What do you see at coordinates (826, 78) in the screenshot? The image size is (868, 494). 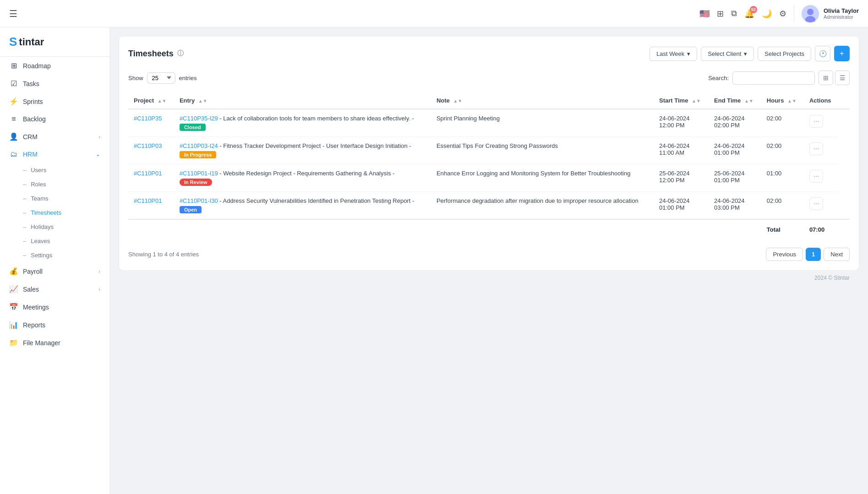 I see `grid-view-button: ⊞` at bounding box center [826, 78].